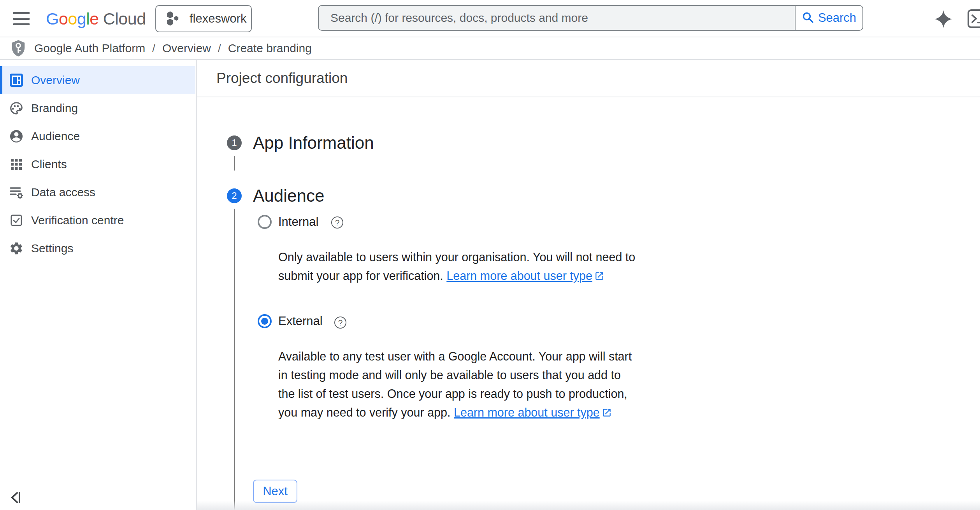 This screenshot has width=980, height=510. Describe the element at coordinates (298, 222) in the screenshot. I see `internal-radio-label: Internal` at that location.